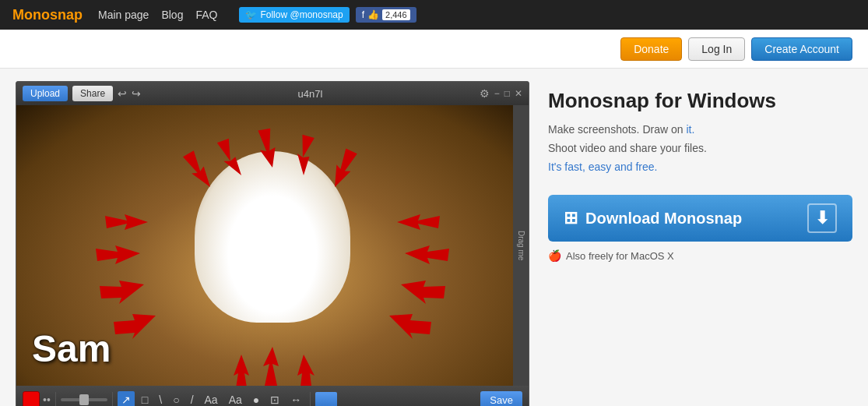  What do you see at coordinates (701, 149) in the screenshot?
I see `tagline-line2: Shoot video and share your files.` at bounding box center [701, 149].